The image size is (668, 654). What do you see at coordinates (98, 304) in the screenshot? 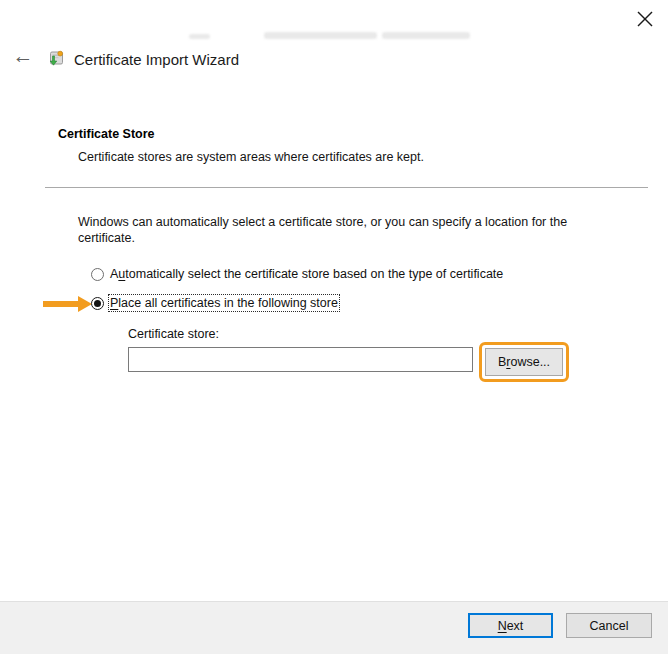
I see `radio-dot` at bounding box center [98, 304].